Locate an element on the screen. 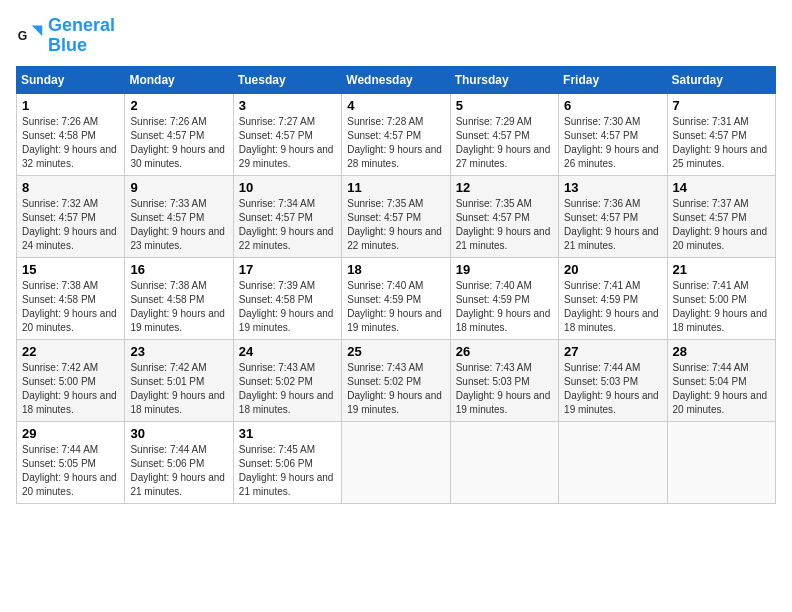 This screenshot has height=612, width=792. day-number: 6 is located at coordinates (612, 106).